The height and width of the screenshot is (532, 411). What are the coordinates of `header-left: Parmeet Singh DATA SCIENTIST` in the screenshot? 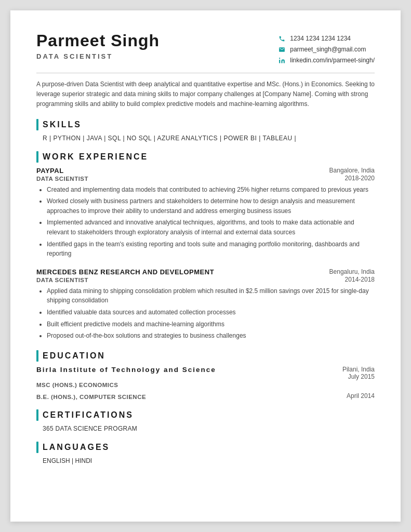 It's located at (98, 46).